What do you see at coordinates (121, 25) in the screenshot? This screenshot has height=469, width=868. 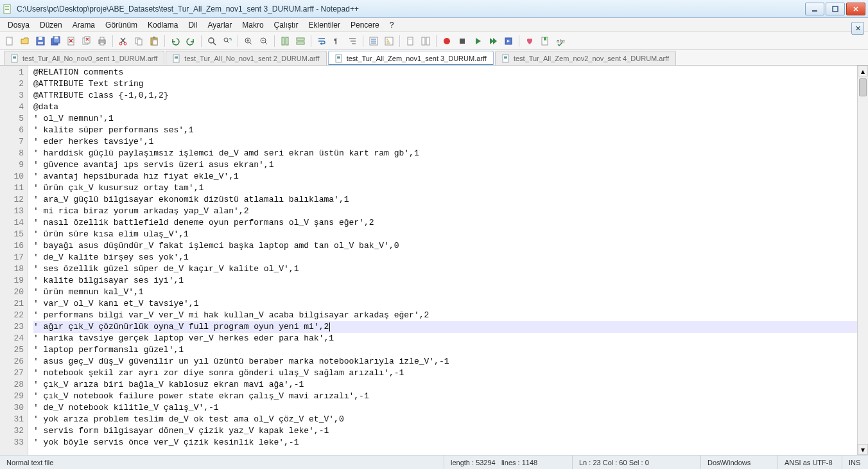 I see `menu-görünüm: Görünüm` at bounding box center [121, 25].